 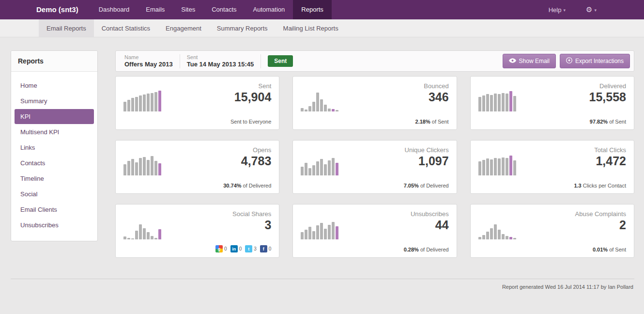 What do you see at coordinates (529, 61) in the screenshot?
I see `show-email-button: Show Email` at bounding box center [529, 61].